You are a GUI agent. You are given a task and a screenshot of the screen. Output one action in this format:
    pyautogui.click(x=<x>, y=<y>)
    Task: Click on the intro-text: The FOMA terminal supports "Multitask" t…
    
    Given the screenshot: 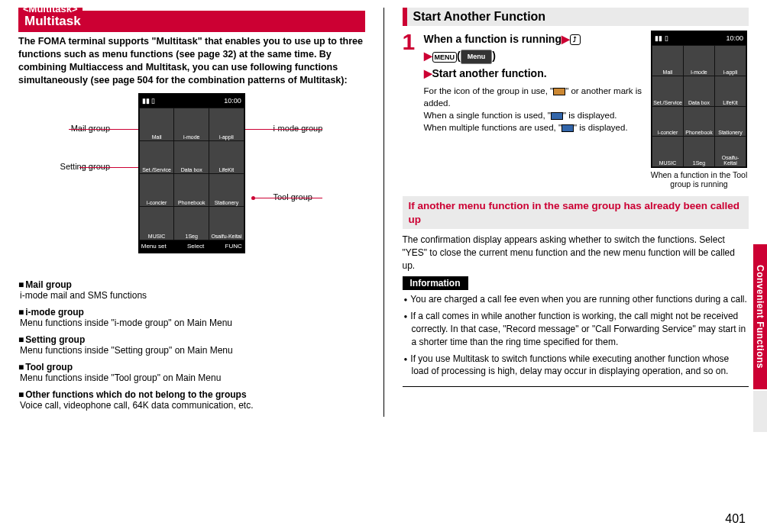 What is the action you would take?
    pyautogui.click(x=192, y=61)
    